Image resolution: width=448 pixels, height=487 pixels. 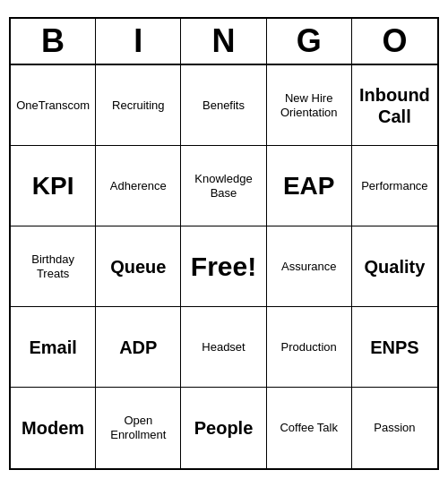 What do you see at coordinates (309, 186) in the screenshot?
I see `cell-text: EAP` at bounding box center [309, 186].